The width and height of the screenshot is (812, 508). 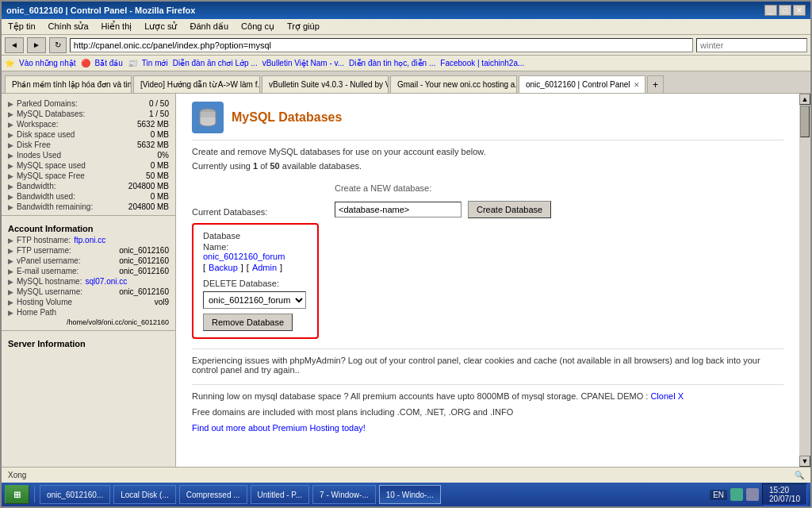 What do you see at coordinates (149, 186) in the screenshot?
I see `bandwidth-value: 204800 MB` at bounding box center [149, 186].